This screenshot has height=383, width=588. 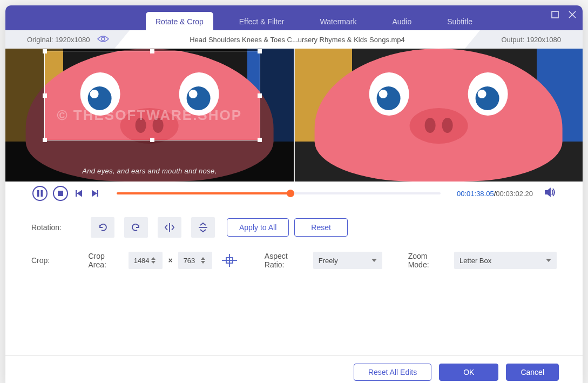 What do you see at coordinates (495, 193) in the screenshot?
I see `time-display: 00:01:38.05/00:03:02.20` at bounding box center [495, 193].